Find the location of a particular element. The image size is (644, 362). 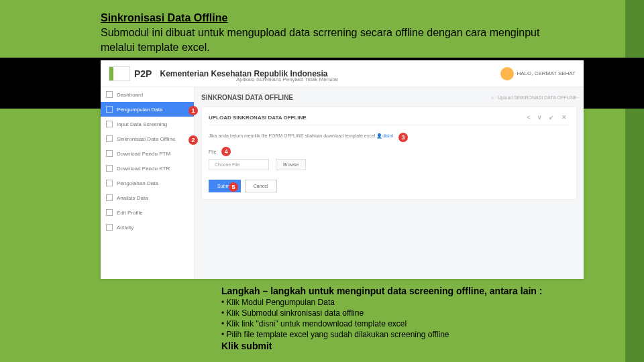

sidebar-item-label: Input Data Screening is located at coordinates (142, 125).